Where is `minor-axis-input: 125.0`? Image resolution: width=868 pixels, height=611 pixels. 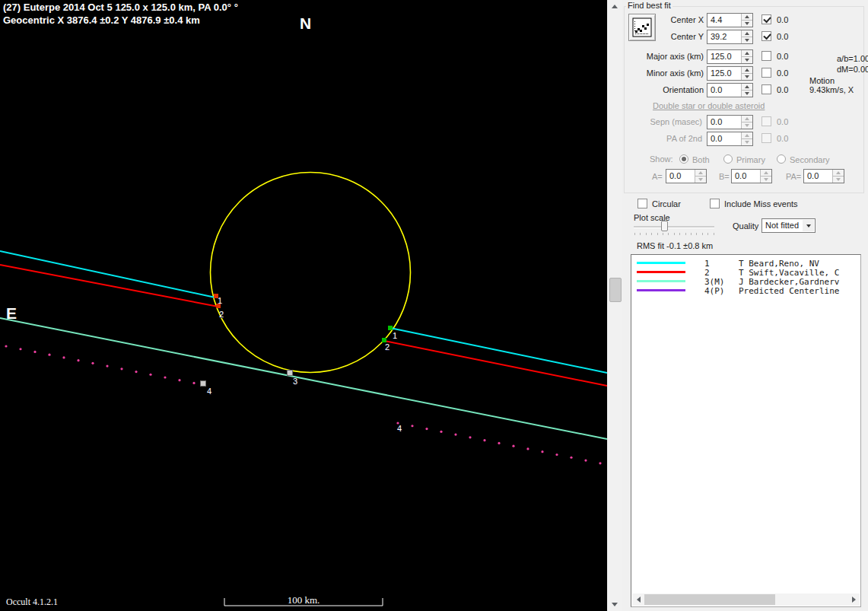
minor-axis-input: 125.0 is located at coordinates (730, 73).